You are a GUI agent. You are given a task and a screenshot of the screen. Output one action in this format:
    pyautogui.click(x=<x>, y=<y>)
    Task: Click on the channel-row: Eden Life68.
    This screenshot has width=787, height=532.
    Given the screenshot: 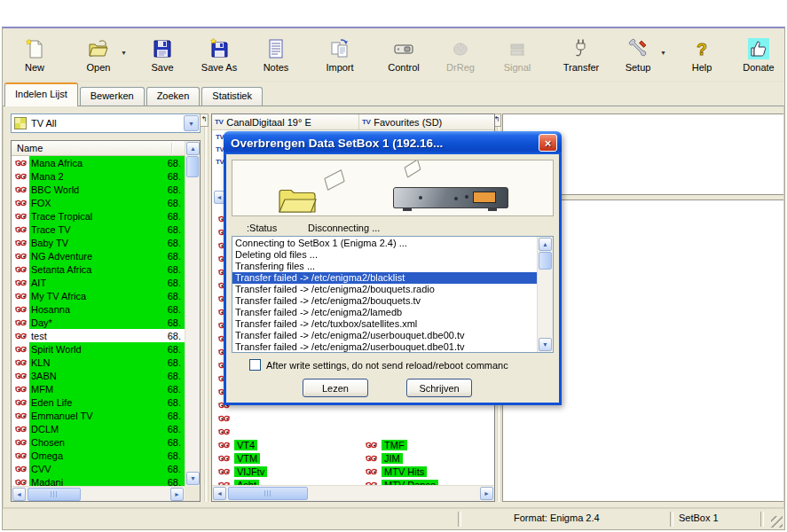 What is the action you would take?
    pyautogui.click(x=98, y=403)
    